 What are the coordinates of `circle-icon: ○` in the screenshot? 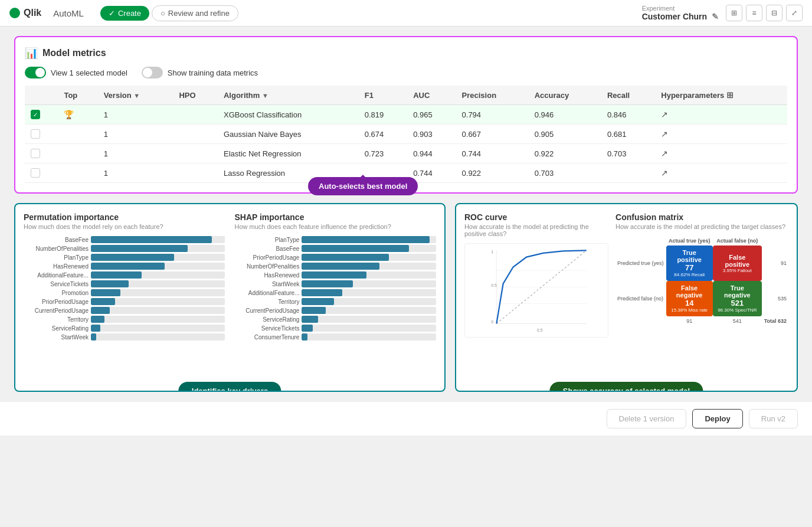 It's located at (163, 13).